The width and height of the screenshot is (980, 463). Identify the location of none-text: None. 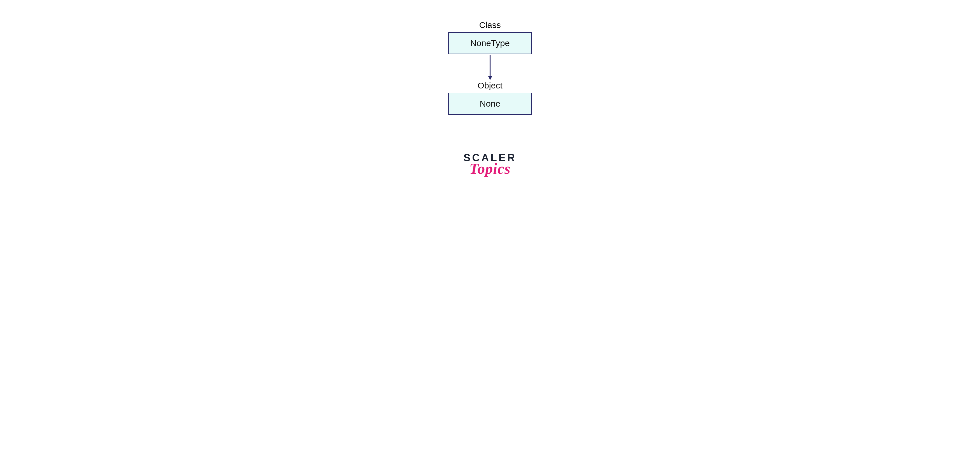
(490, 104).